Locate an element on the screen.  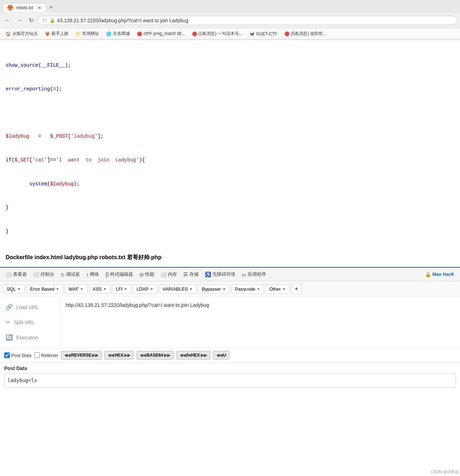
menu-passcode: Passcode ▼ is located at coordinates (248, 289).